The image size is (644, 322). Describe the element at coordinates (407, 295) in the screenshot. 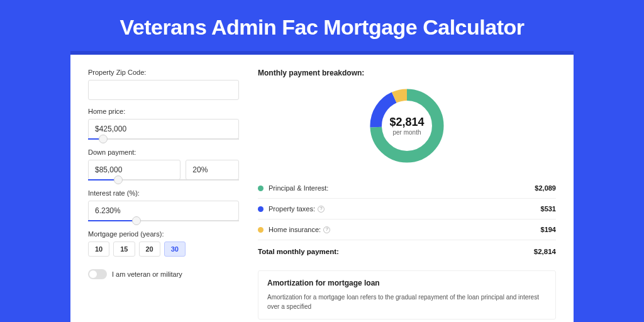

I see `amortization-box: Amortization for mortgage loan Amortizat…` at that location.